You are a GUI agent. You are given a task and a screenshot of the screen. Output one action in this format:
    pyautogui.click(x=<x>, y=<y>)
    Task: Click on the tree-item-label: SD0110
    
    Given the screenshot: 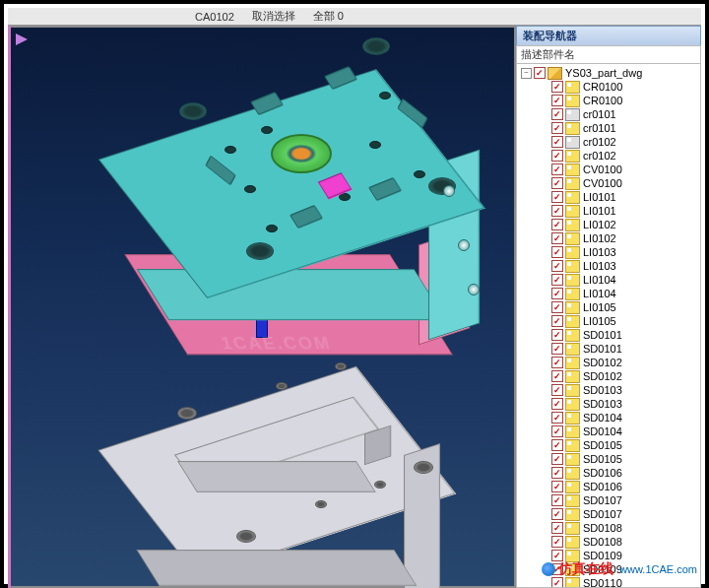 What is the action you would take?
    pyautogui.click(x=603, y=583)
    